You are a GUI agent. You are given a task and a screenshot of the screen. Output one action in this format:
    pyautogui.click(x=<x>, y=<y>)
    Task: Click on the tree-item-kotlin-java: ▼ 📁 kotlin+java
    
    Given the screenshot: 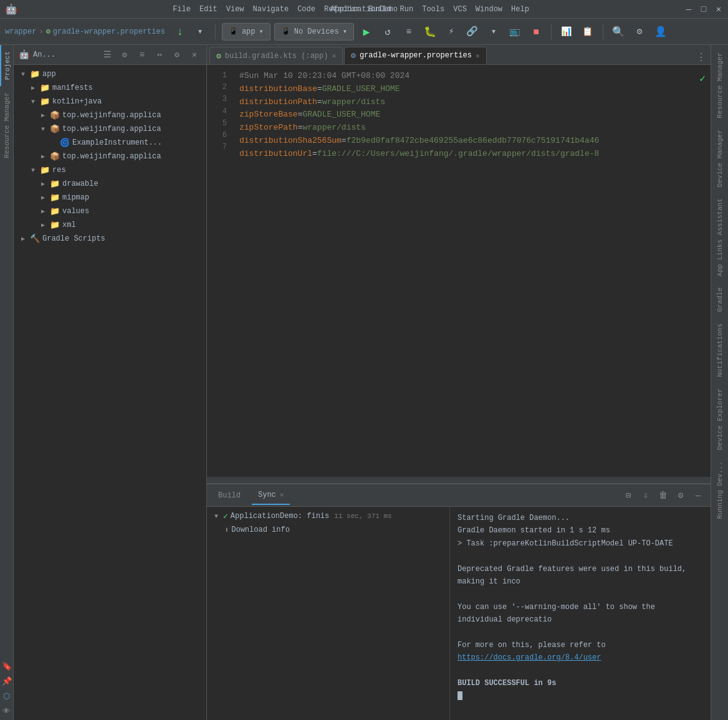 What is the action you would take?
    pyautogui.click(x=110, y=102)
    